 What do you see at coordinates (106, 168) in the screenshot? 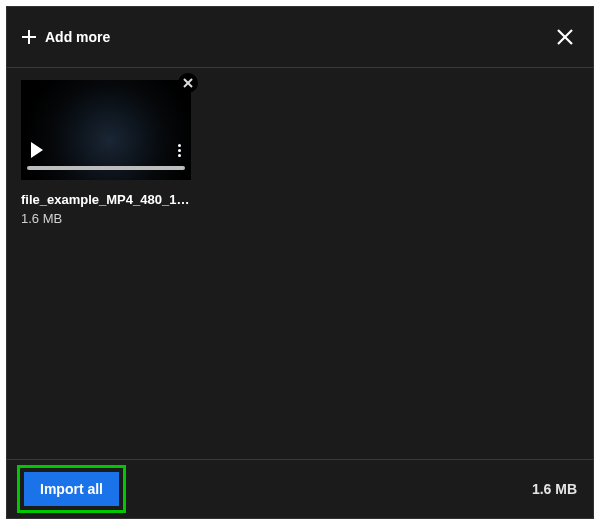
I see `progress-bar` at bounding box center [106, 168].